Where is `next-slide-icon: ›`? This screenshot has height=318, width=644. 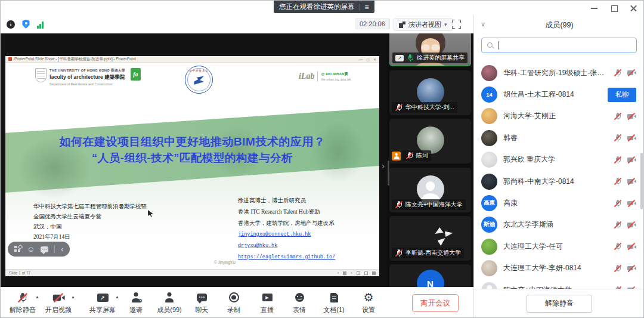 next-slide-icon: › is located at coordinates (352, 273).